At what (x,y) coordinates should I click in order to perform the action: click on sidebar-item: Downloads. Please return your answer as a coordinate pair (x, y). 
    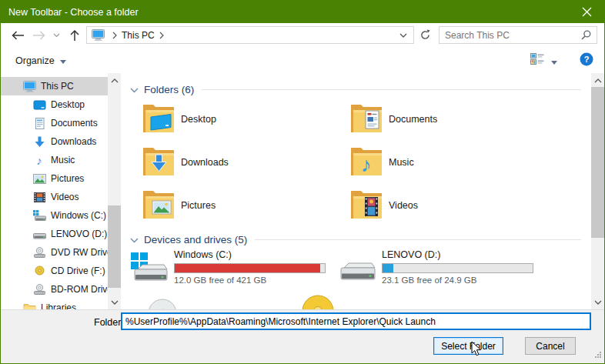
    Looking at the image, I should click on (54, 142).